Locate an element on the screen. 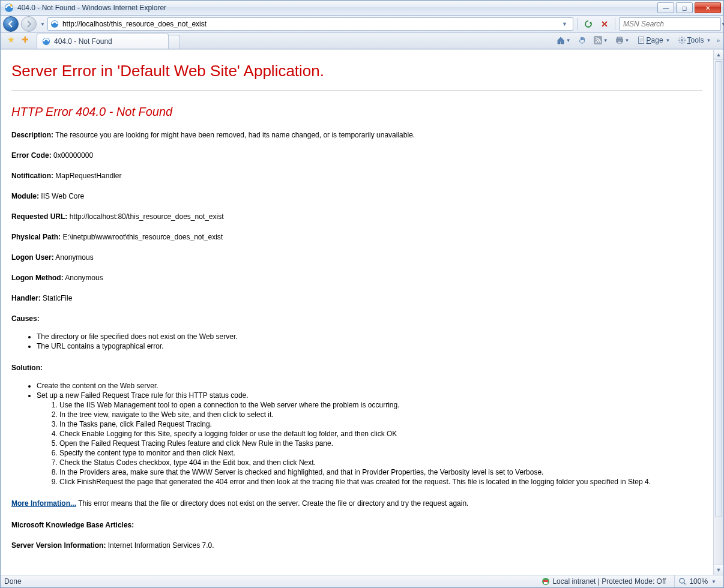  address-dropdown: ▼ is located at coordinates (566, 24).